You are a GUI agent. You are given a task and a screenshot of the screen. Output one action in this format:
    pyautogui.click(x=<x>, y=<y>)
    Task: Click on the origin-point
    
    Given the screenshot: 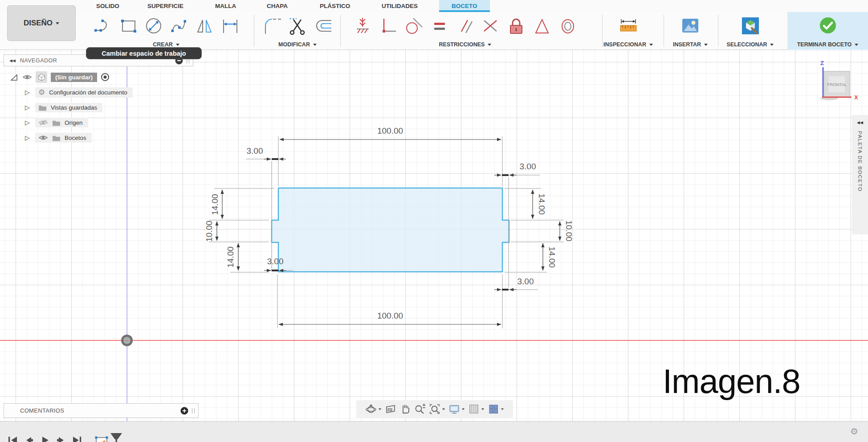 What is the action you would take?
    pyautogui.click(x=127, y=340)
    